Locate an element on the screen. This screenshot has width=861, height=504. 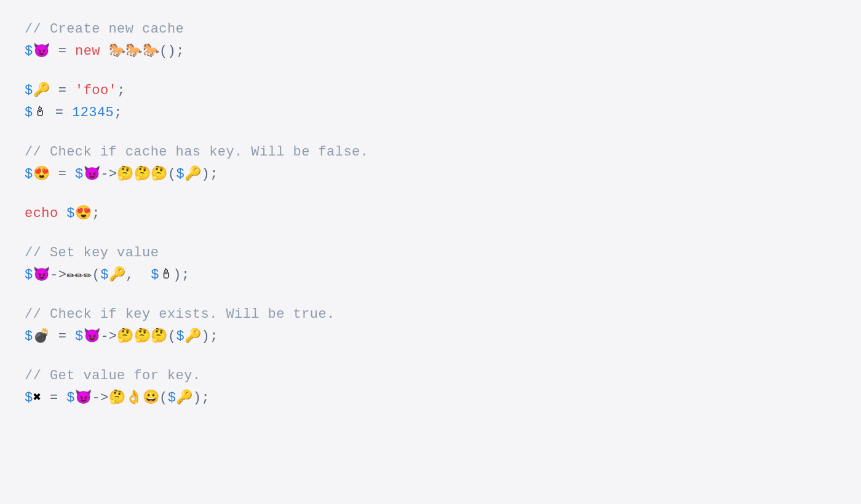
thinking-emojis-2: 🤔🤔🤔 is located at coordinates (142, 337).